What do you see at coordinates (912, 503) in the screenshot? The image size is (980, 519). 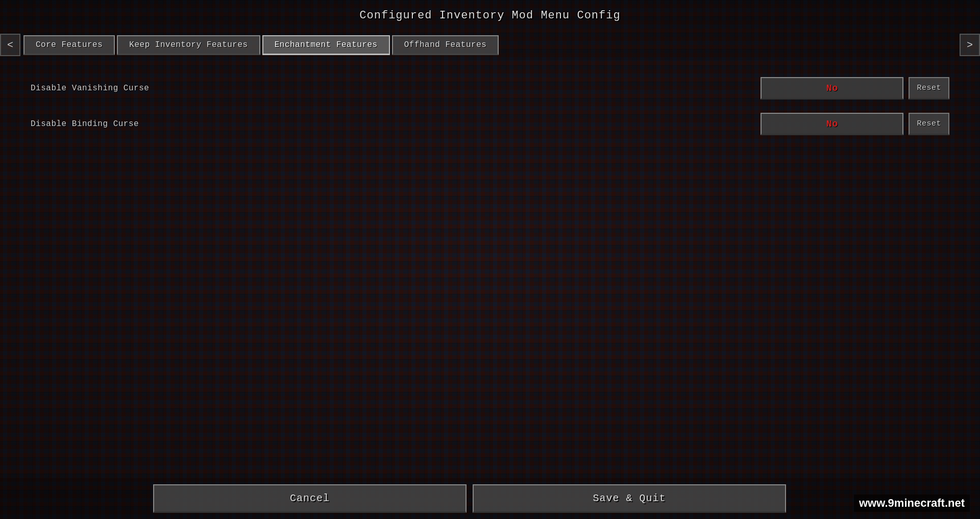 I see `watermark: www.9minecraft.net` at bounding box center [912, 503].